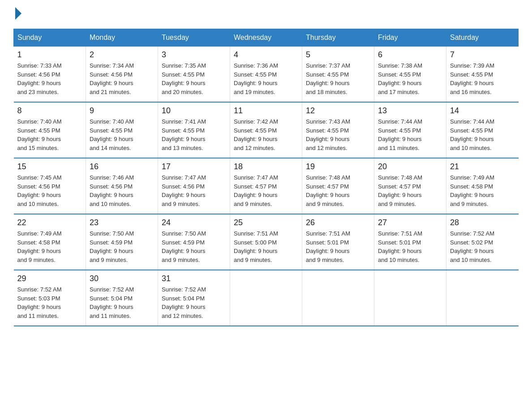  What do you see at coordinates (50, 111) in the screenshot?
I see `day-number: 8` at bounding box center [50, 111].